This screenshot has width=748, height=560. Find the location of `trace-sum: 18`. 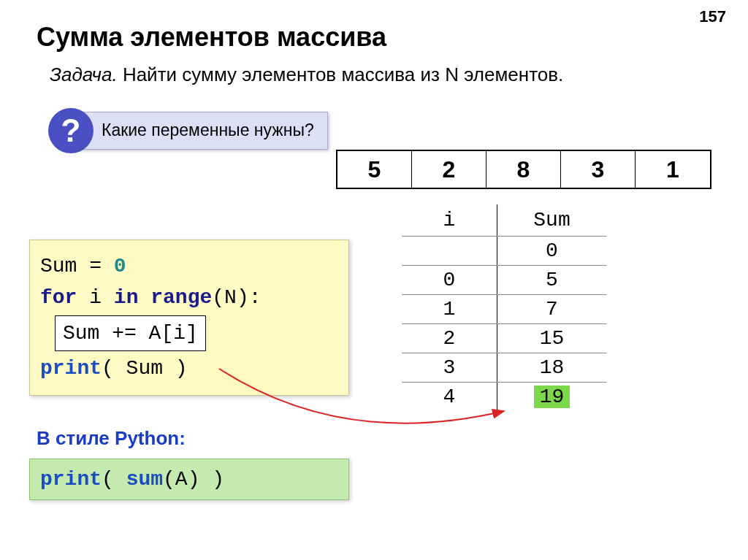

trace-sum: 18 is located at coordinates (552, 368).